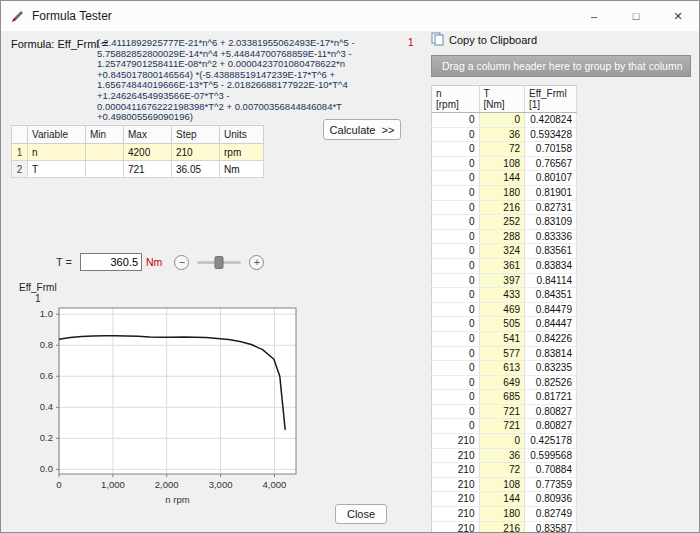 This screenshot has width=700, height=533. Describe the element at coordinates (504, 178) in the screenshot. I see `result-row: 01440.80107` at that location.